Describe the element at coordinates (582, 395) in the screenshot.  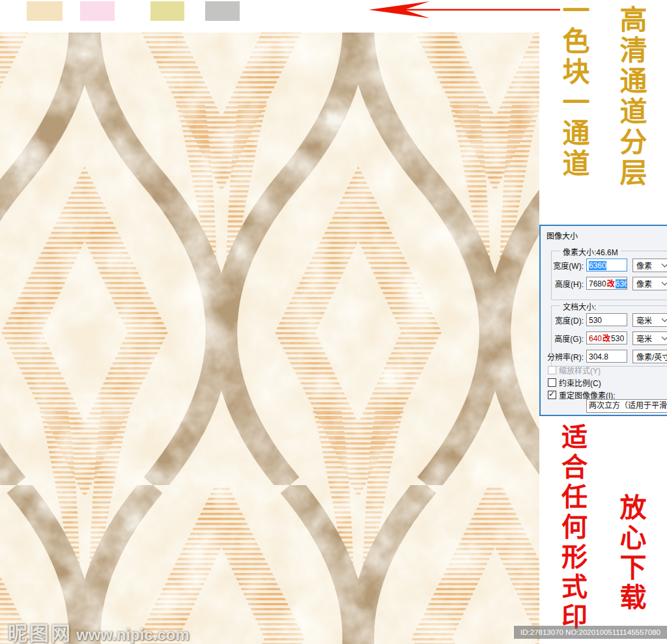
I see `resample-image-checkbox-row: 重定图像像素(I):` at that location.